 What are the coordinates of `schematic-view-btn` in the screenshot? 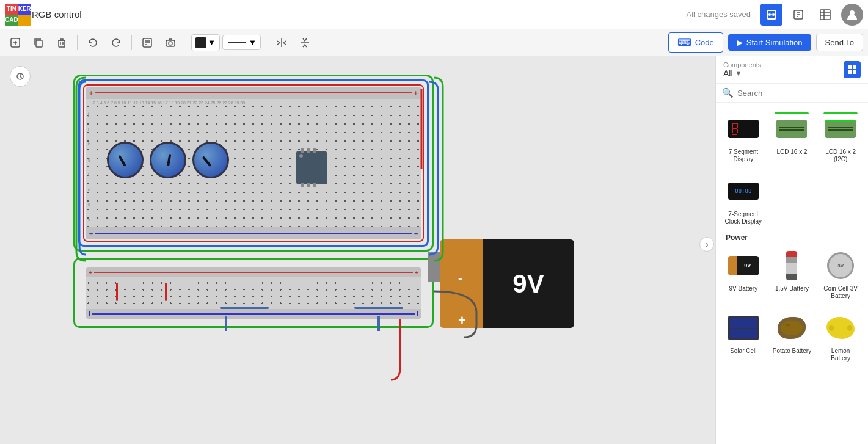 It's located at (798, 15).